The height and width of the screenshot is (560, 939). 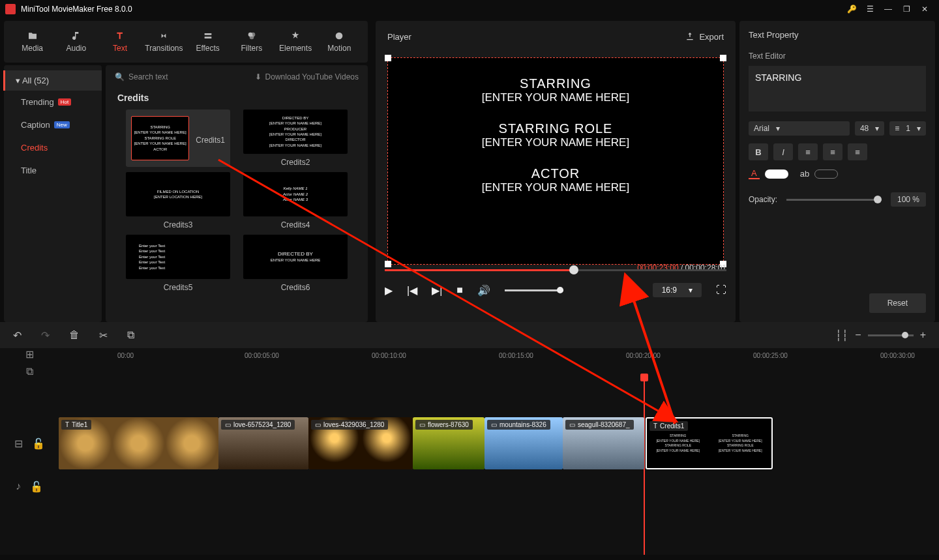 I want to click on timeline-collapse-icon: ⧉, so click(x=30, y=372).